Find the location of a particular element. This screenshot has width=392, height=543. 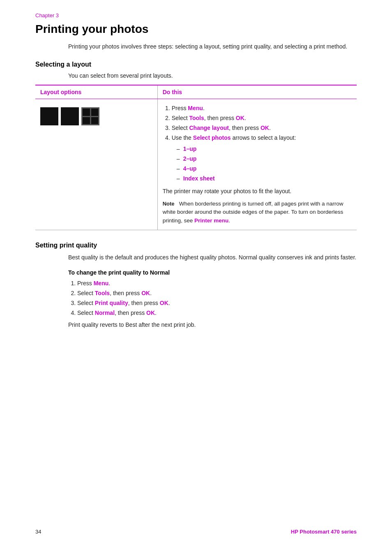

note-label: Note is located at coordinates (168, 204).